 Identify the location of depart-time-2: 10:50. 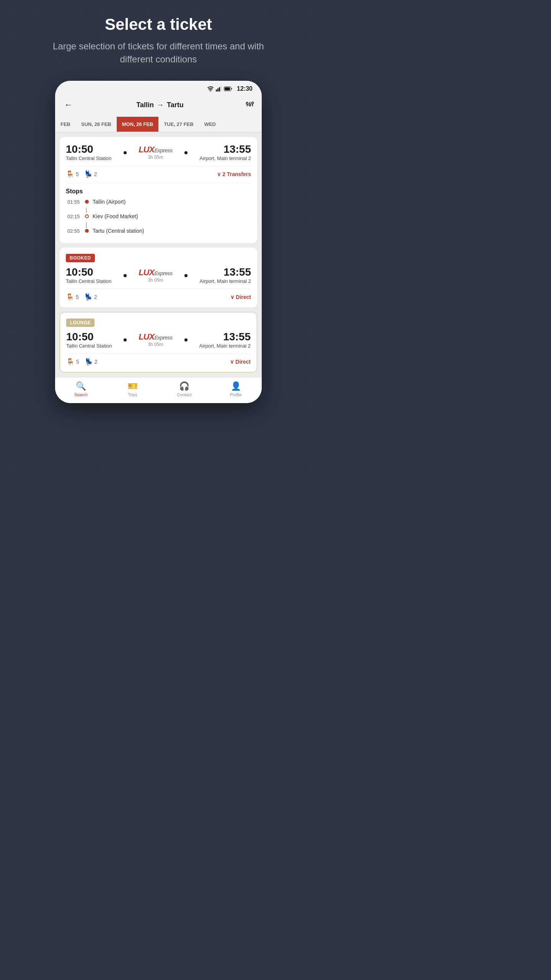
(89, 272).